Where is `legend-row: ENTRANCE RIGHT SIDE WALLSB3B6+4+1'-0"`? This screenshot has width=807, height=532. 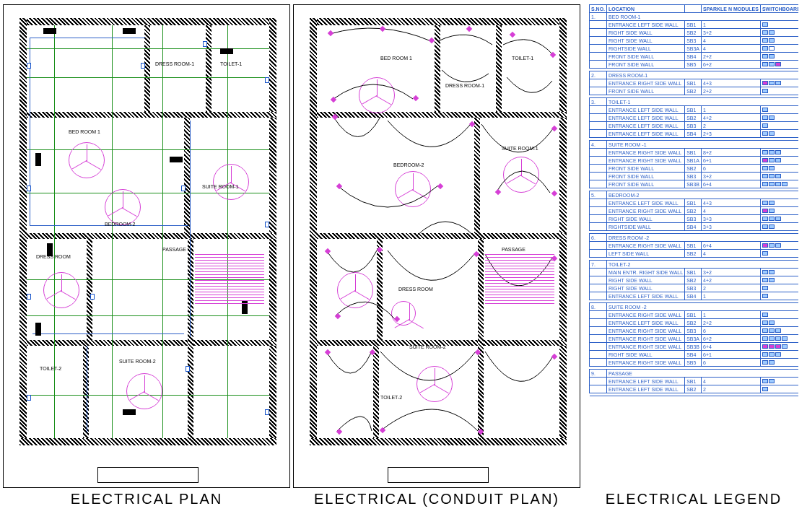
legend-row: ENTRANCE RIGHT SIDE WALLSB3B6+4+1'-0" is located at coordinates (694, 346).